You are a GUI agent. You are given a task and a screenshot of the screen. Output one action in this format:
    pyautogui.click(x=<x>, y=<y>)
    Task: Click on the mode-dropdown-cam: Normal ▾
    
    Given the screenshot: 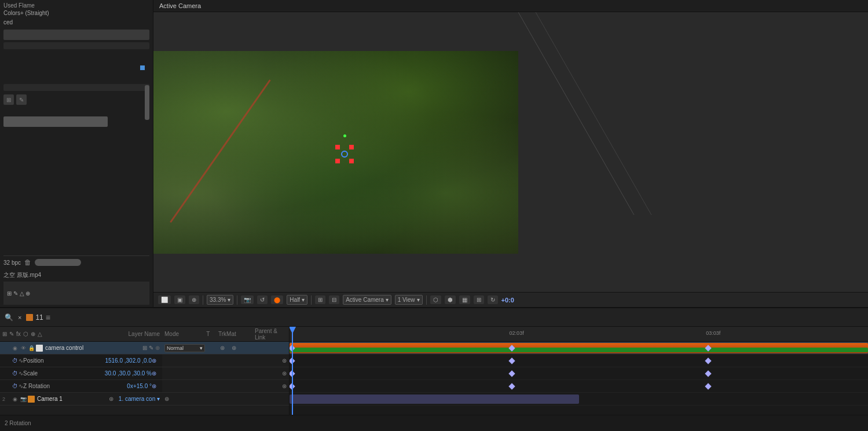 What is the action you would take?
    pyautogui.click(x=185, y=348)
    